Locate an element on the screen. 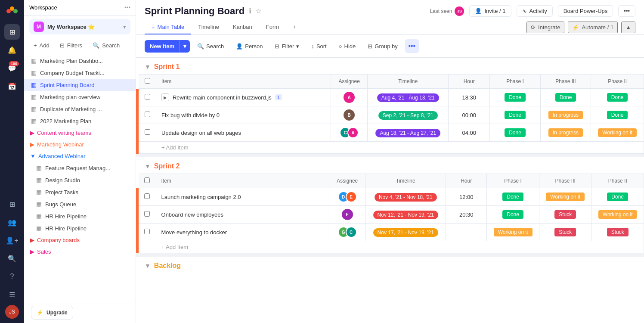 This screenshot has height=323, width=644. help-nav-icon: ? is located at coordinates (12, 276).